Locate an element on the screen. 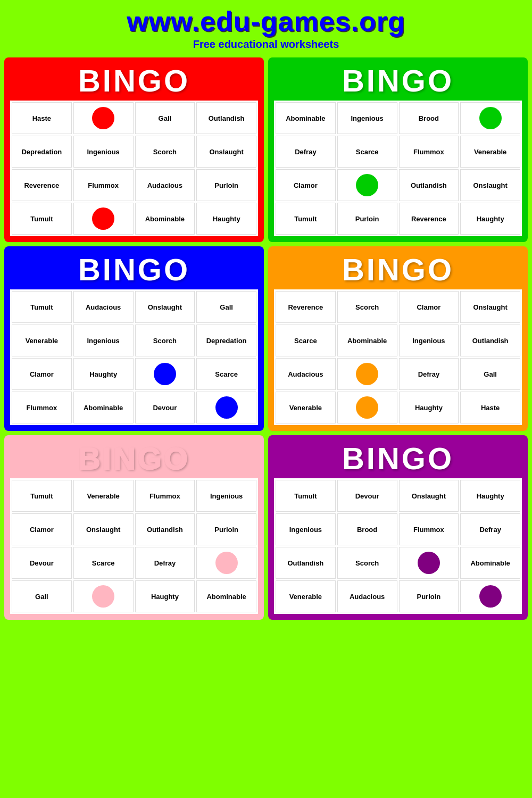 The image size is (532, 798). bingo-cell-1-6: Ingenious is located at coordinates (103, 152).